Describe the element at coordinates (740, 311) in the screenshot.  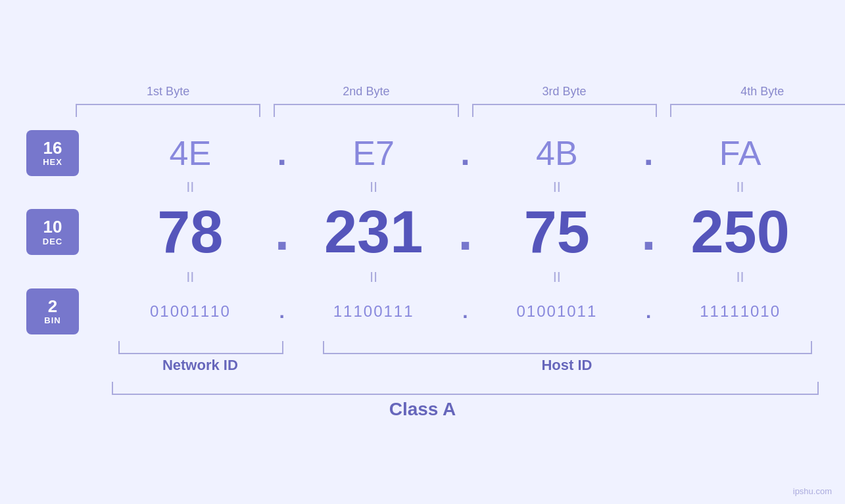
I see `bin-byte-4: 11111010` at that location.